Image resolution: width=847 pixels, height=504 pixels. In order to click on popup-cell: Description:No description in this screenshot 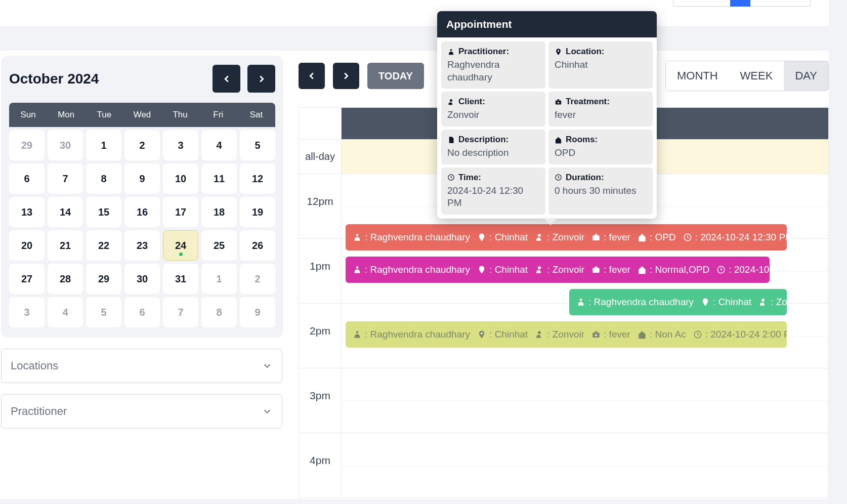, I will do `click(493, 147)`.